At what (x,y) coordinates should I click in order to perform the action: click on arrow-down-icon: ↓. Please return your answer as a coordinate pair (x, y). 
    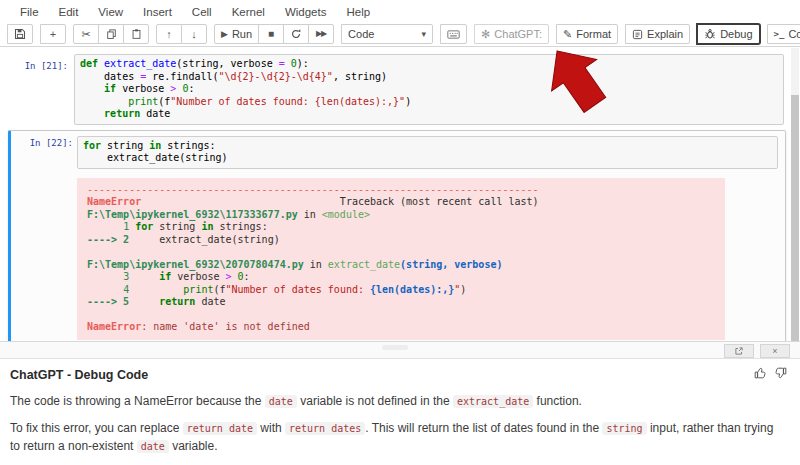
    Looking at the image, I should click on (194, 34).